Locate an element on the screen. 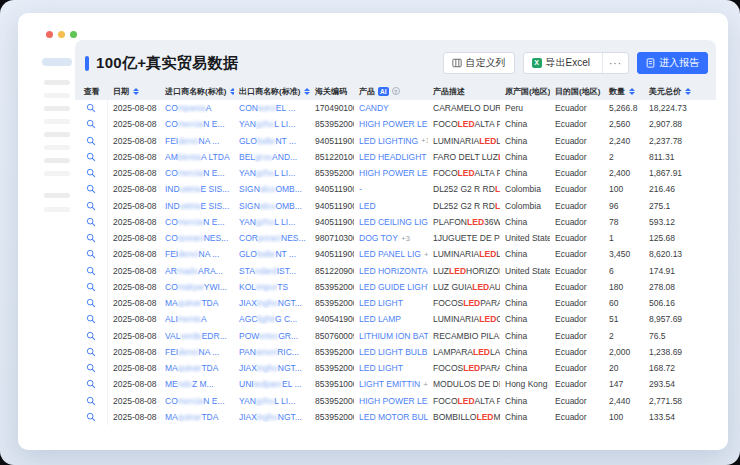  product-cell: LED LIGHTING+1 is located at coordinates (391, 141).